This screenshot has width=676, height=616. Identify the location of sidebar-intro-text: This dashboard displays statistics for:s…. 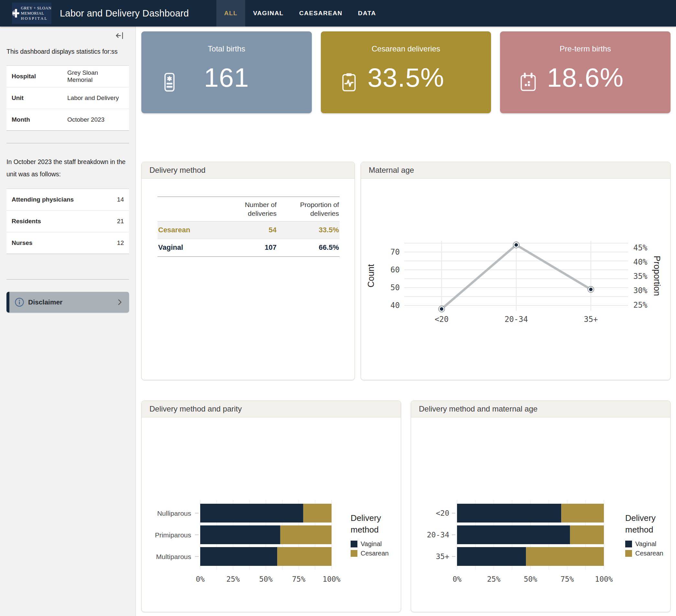
(68, 52).